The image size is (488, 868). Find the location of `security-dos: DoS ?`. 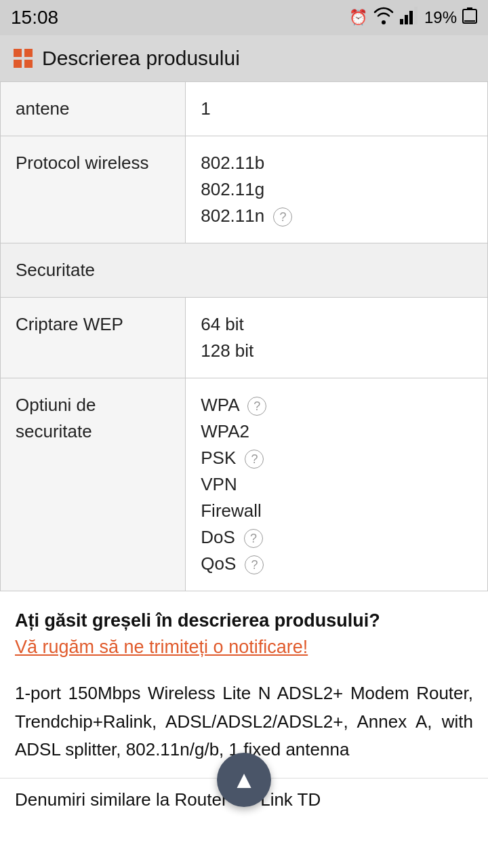

security-dos: DoS ? is located at coordinates (336, 537).